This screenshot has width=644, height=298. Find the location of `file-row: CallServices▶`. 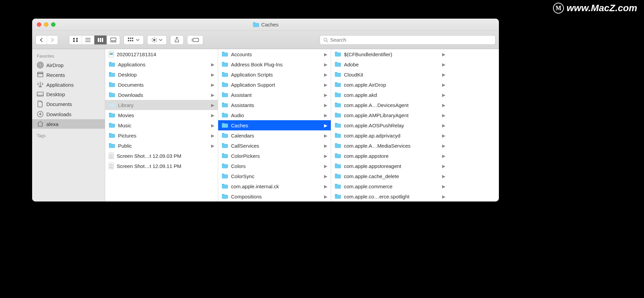

file-row: CallServices▶ is located at coordinates (275, 146).